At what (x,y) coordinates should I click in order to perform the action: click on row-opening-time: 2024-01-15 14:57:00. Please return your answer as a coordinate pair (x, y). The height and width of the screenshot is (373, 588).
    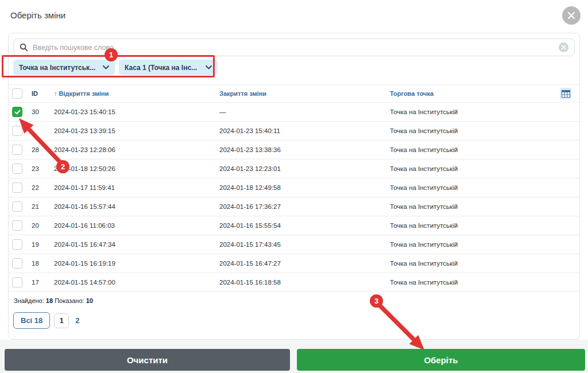
    Looking at the image, I should click on (137, 282).